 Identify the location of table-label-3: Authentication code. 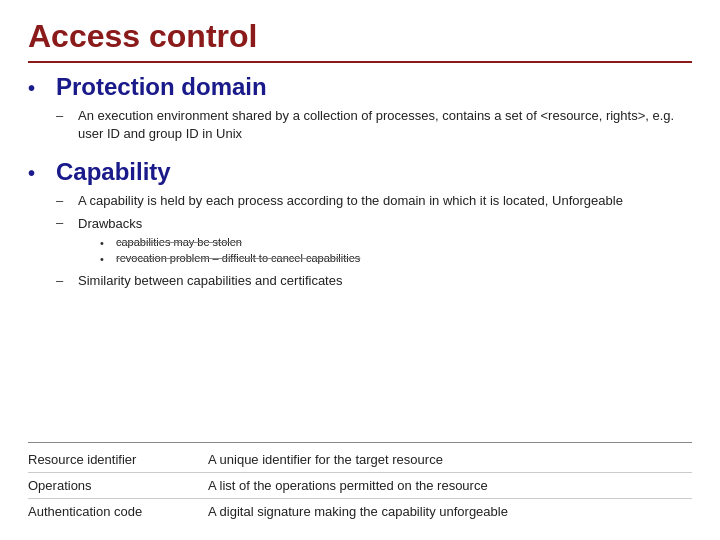
(118, 512).